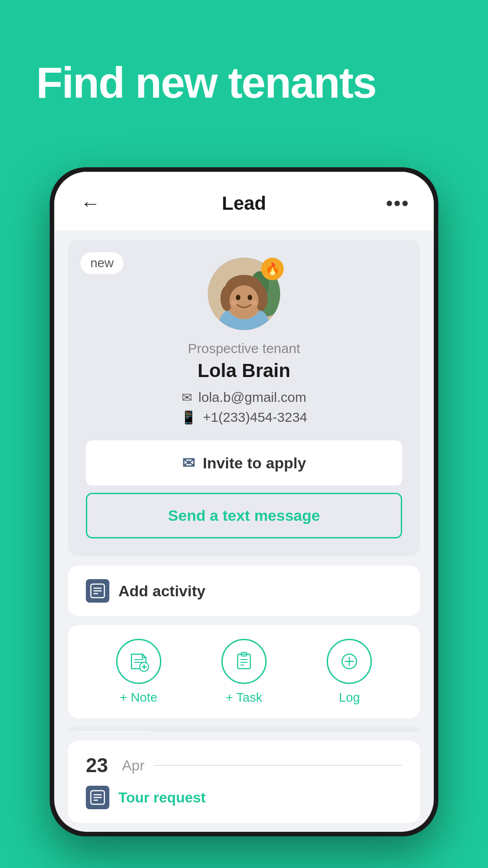 The image size is (488, 868). I want to click on date-month: Apr, so click(133, 766).